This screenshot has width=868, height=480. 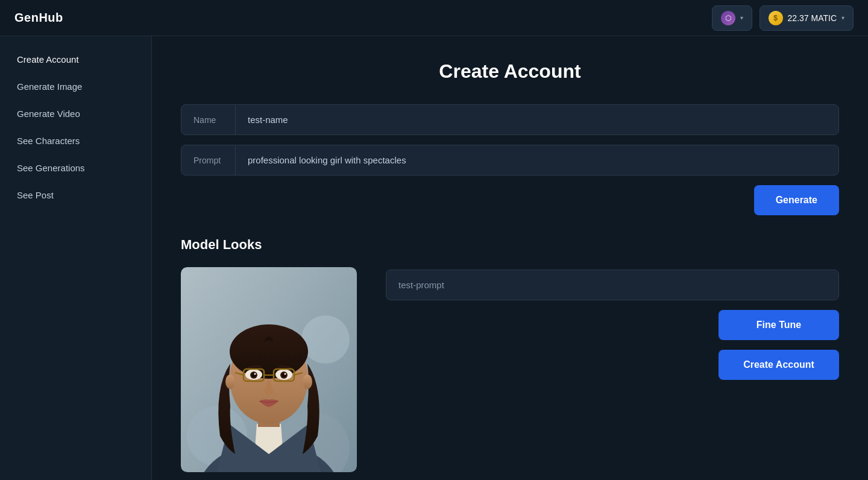 What do you see at coordinates (76, 141) in the screenshot?
I see `sidebar-item-see-characters: See Characters` at bounding box center [76, 141].